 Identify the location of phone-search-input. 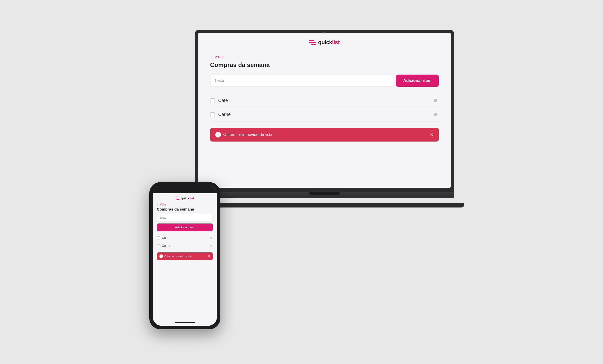
(185, 218).